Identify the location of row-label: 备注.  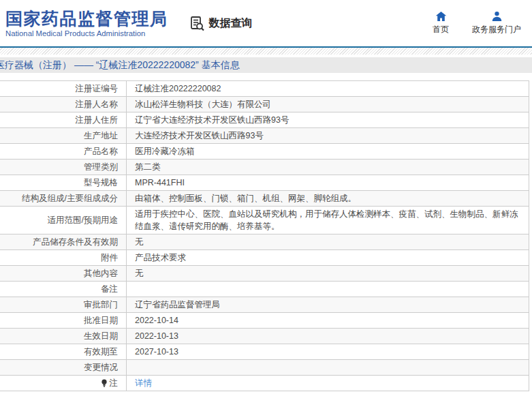
(63, 289).